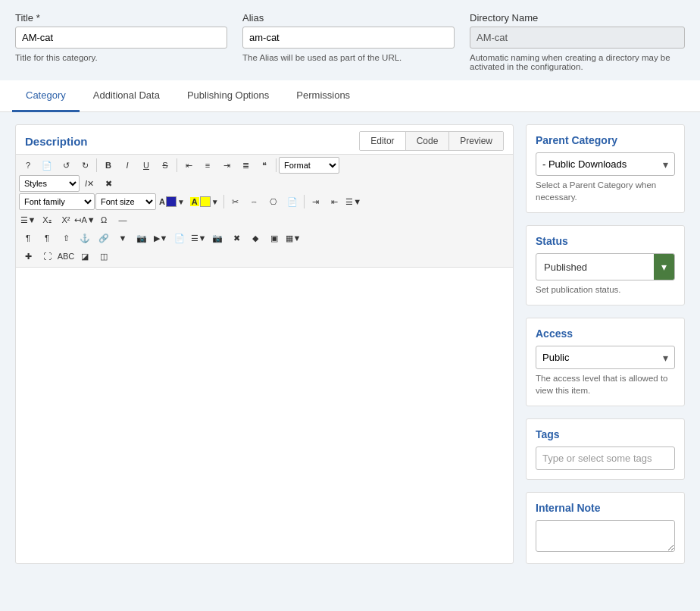 This screenshot has width=700, height=611. Describe the element at coordinates (595, 267) in the screenshot. I see `status-label: Published` at that location.